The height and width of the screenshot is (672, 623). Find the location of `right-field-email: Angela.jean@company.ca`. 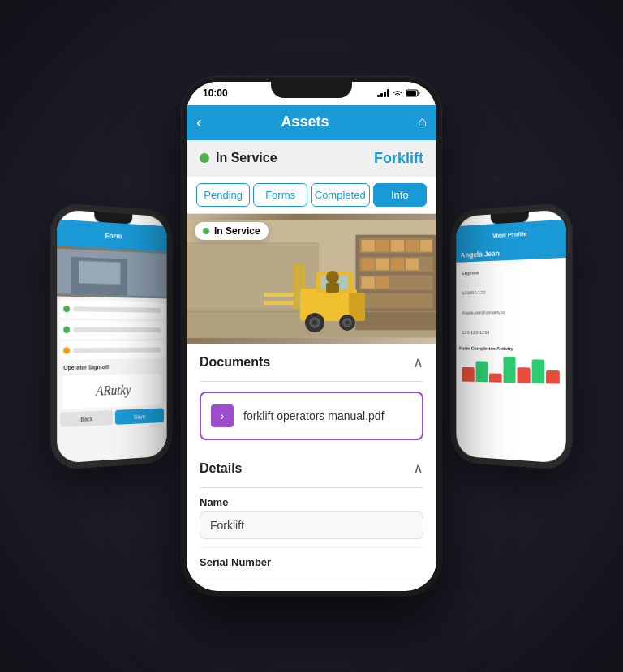

right-field-email: Angela.jean@company.ca is located at coordinates (511, 311).